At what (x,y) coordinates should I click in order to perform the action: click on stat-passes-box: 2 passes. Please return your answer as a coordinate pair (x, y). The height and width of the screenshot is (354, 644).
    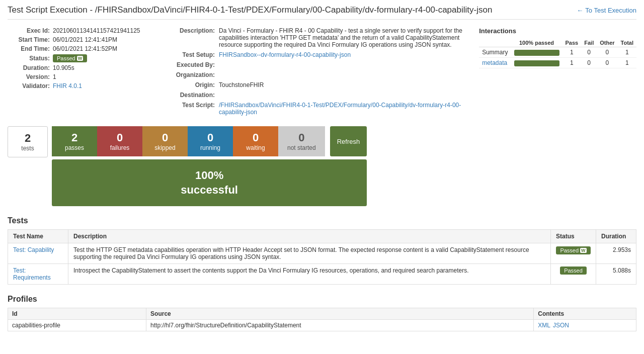
    Looking at the image, I should click on (74, 141).